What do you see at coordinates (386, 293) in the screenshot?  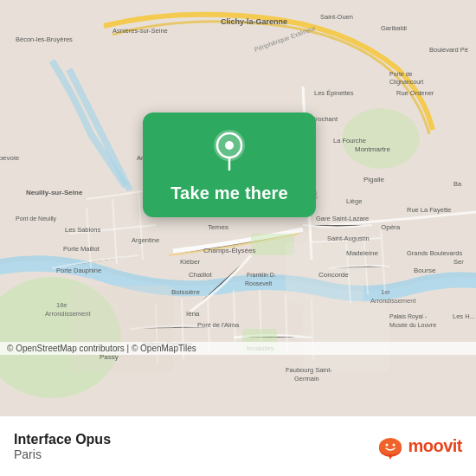 I see `svg-text: 1er` at bounding box center [386, 293].